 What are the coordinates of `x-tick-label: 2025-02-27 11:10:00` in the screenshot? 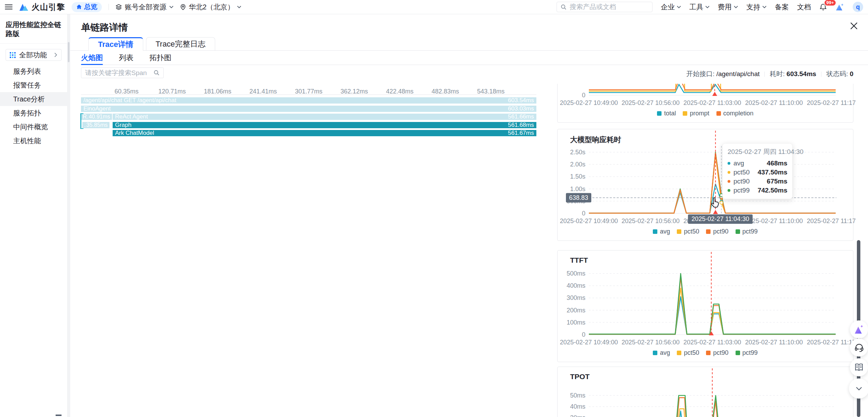 It's located at (774, 221).